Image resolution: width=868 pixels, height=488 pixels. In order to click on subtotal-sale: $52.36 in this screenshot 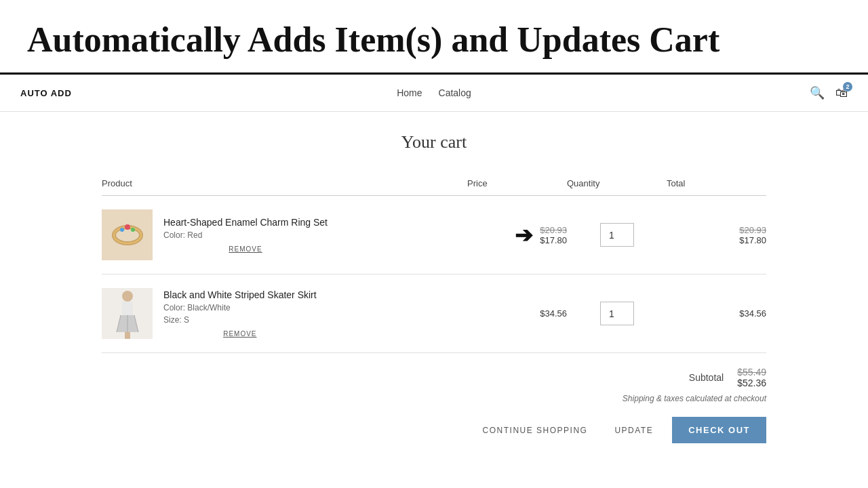, I will do `click(751, 383)`.